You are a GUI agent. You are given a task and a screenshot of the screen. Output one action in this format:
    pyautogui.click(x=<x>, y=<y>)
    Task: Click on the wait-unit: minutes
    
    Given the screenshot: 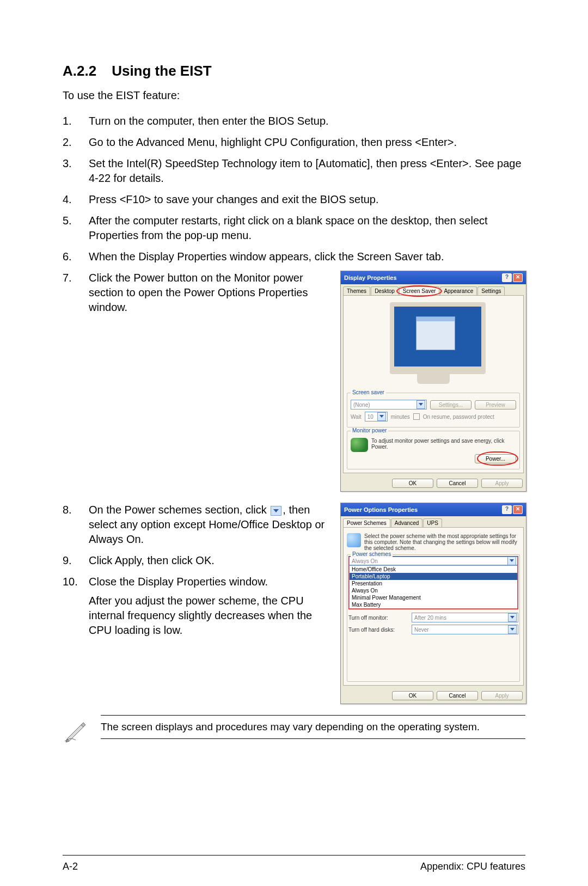 What is the action you would take?
    pyautogui.click(x=401, y=417)
    